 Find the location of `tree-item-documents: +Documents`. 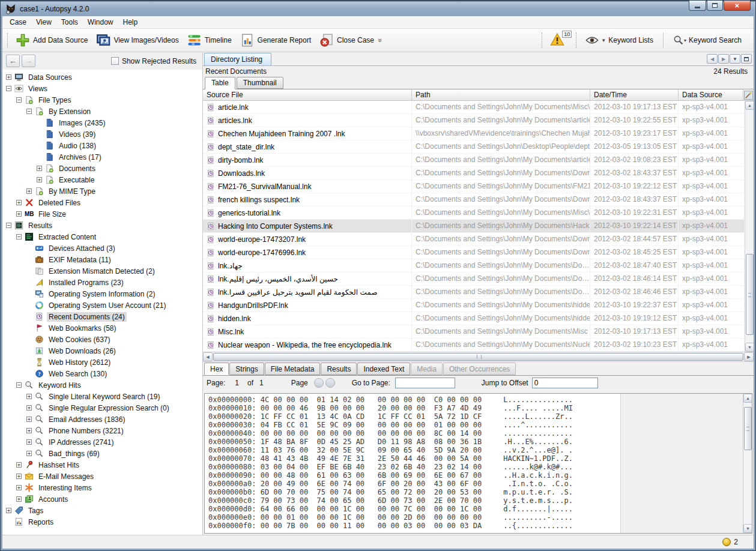

tree-item-documents: +Documents is located at coordinates (102, 168).